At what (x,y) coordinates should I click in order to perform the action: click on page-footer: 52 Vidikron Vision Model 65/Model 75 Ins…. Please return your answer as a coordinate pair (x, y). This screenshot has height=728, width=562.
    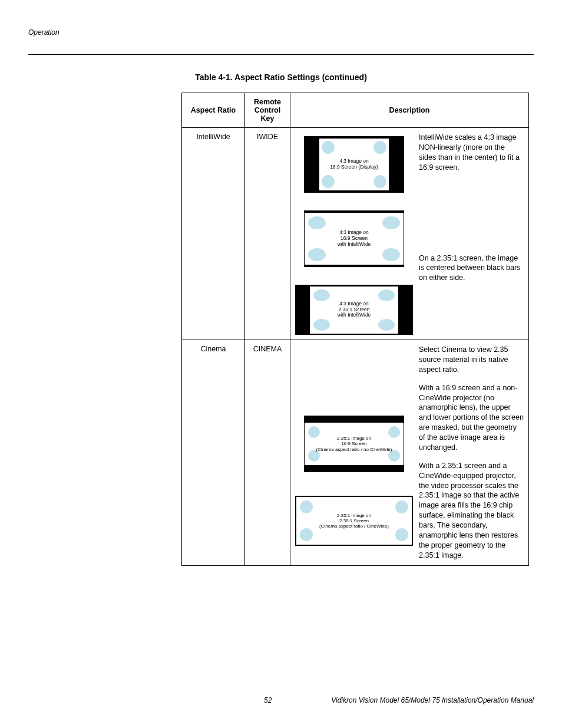
    Looking at the image, I should click on (281, 700).